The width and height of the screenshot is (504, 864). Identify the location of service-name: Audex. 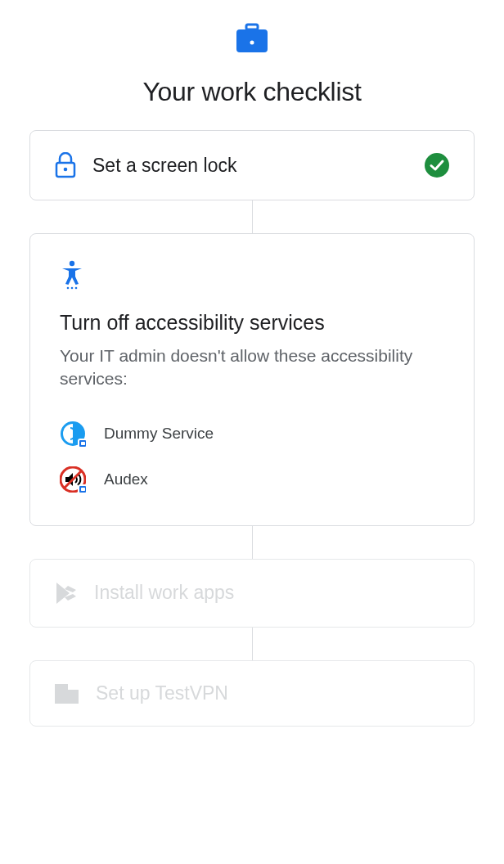
(126, 479).